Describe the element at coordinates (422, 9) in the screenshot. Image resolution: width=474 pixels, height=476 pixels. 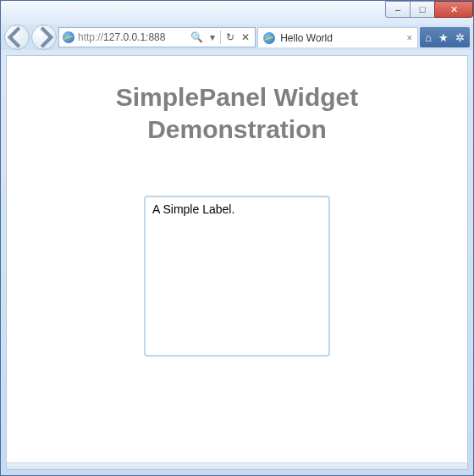
I see `maximize-button: □` at that location.